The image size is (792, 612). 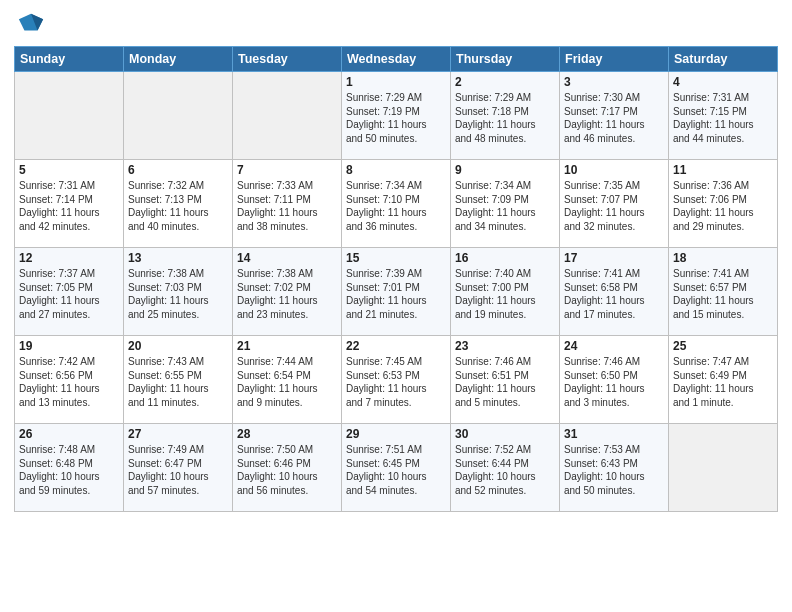 I want to click on cell-info: Sunrise: 7:30 AM Sunset: 7:17 PM Dayligh…, so click(x=614, y=118).